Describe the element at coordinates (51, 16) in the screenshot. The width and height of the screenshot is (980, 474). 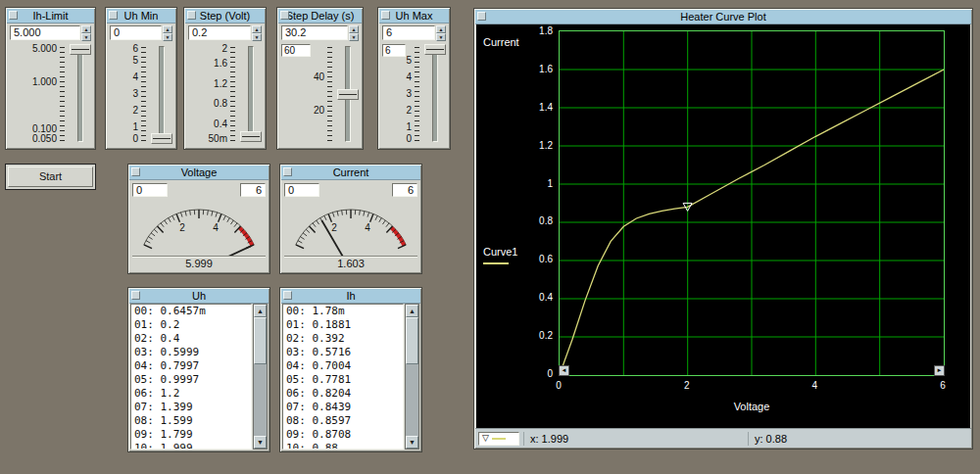
I see `titlebar: Ih-Limit` at that location.